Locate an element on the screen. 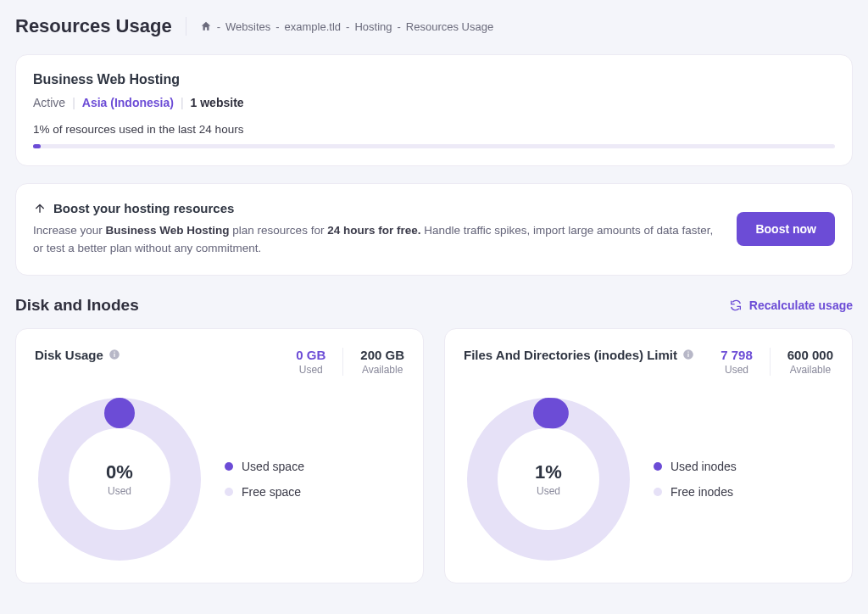 Image resolution: width=868 pixels, height=614 pixels. disk-percent-label: Used is located at coordinates (120, 491).